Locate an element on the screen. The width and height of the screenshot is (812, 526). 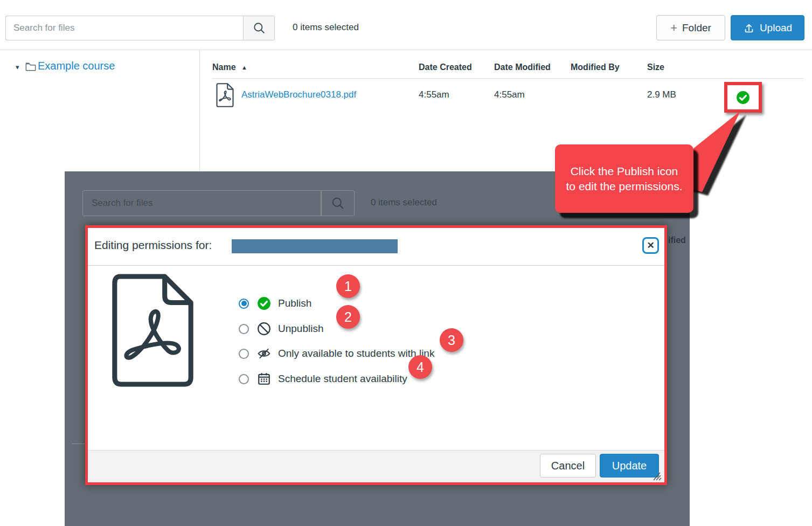
option-label: Publish is located at coordinates (295, 303).